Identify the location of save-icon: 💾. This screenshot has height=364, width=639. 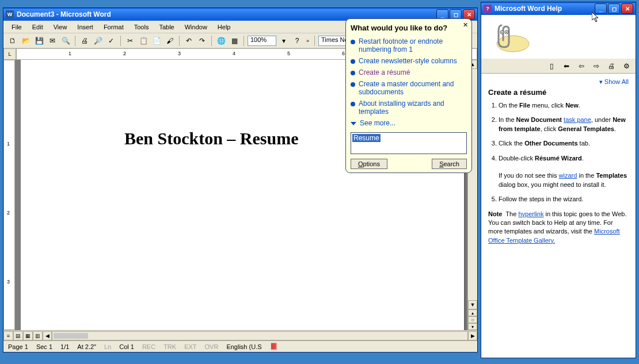
(39, 41).